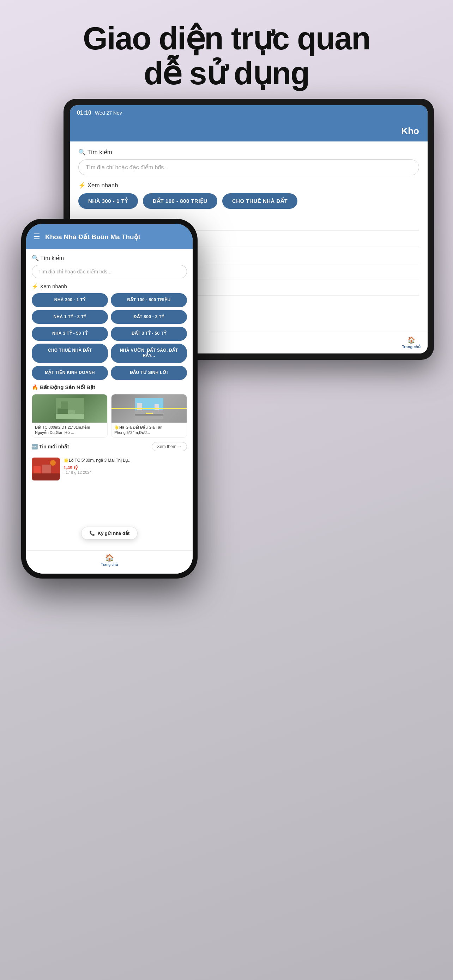  Describe the element at coordinates (110, 562) in the screenshot. I see `phone-bottom-nav: 🏠 Trang chủ` at that location.